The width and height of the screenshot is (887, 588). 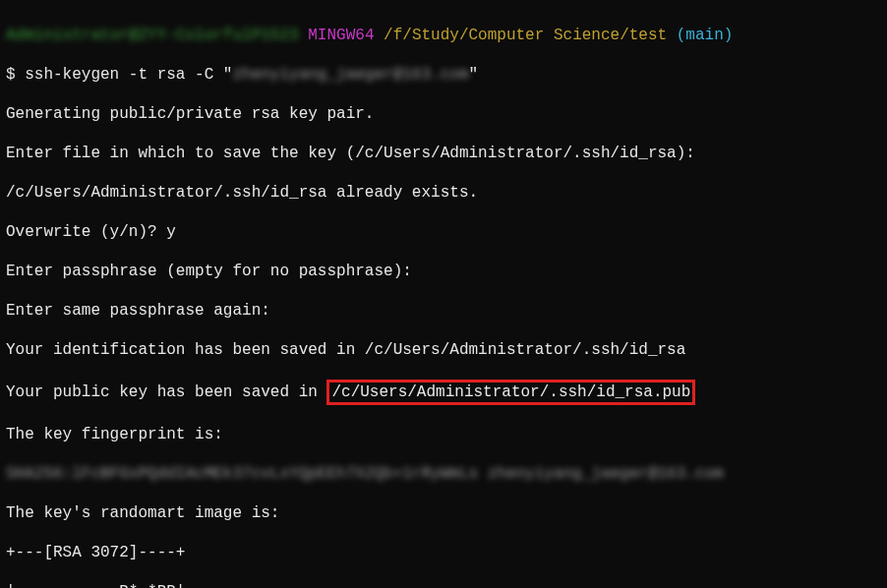 What do you see at coordinates (350, 75) in the screenshot?
I see `cmd-blurred-arg: zhenyiyang_jaeger@163.com` at bounding box center [350, 75].